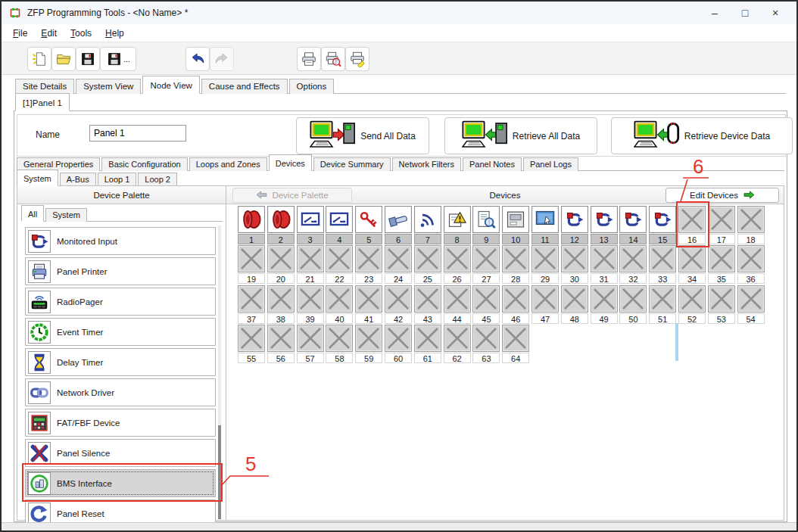  What do you see at coordinates (516, 265) in the screenshot?
I see `device-cell-28: 28` at bounding box center [516, 265].